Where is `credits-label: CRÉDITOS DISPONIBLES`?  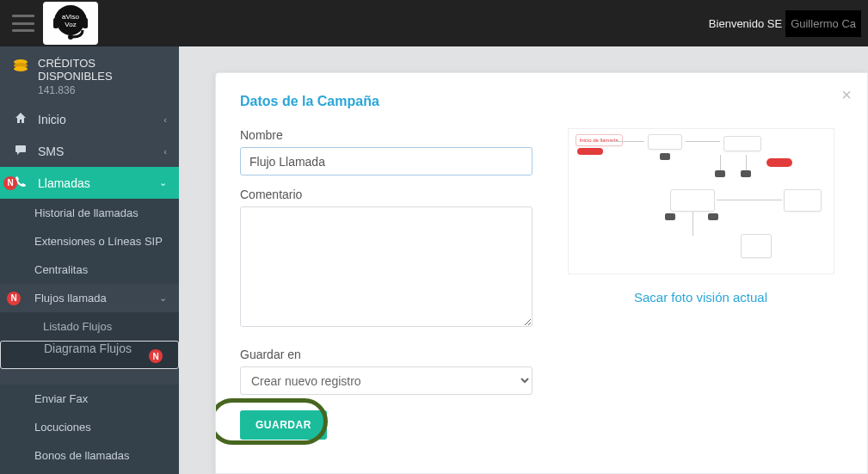 credits-label: CRÉDITOS DISPONIBLES is located at coordinates (102, 70).